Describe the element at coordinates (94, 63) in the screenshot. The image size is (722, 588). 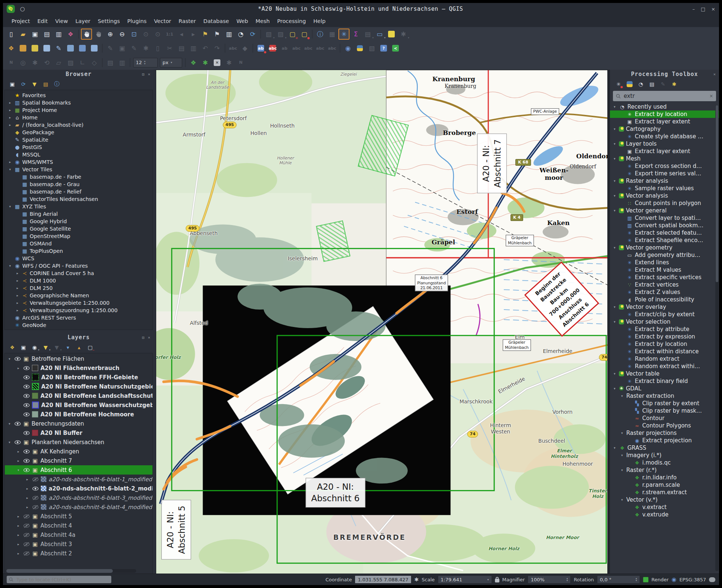
I see `offset-curve-tool-icon: ◇` at that location.